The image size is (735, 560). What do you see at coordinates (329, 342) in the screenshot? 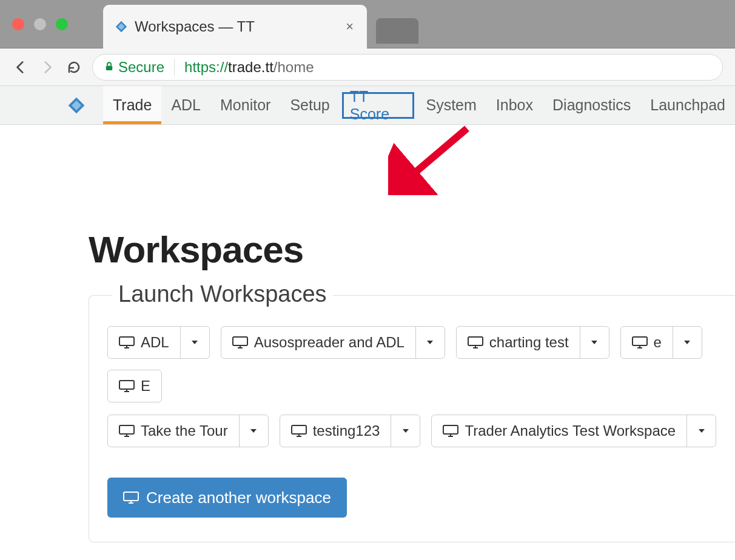
I see `workspace-label: Ausospreader and ADL` at bounding box center [329, 342].